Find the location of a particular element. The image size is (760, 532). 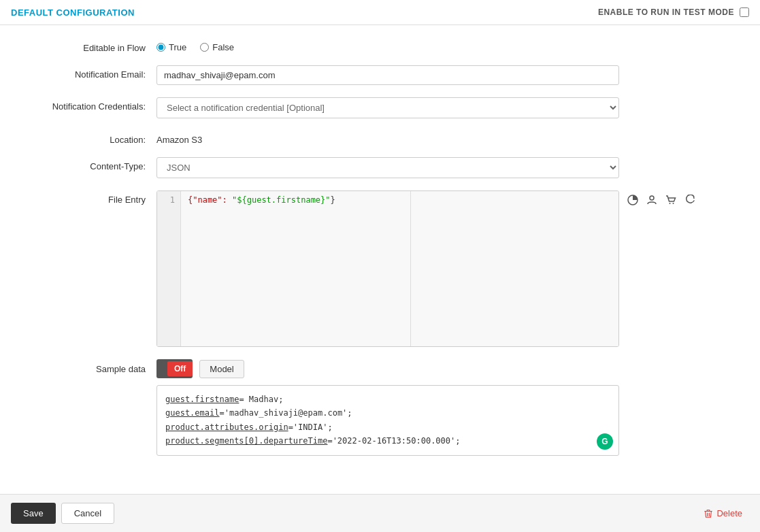

radio-false-text: False is located at coordinates (223, 48).